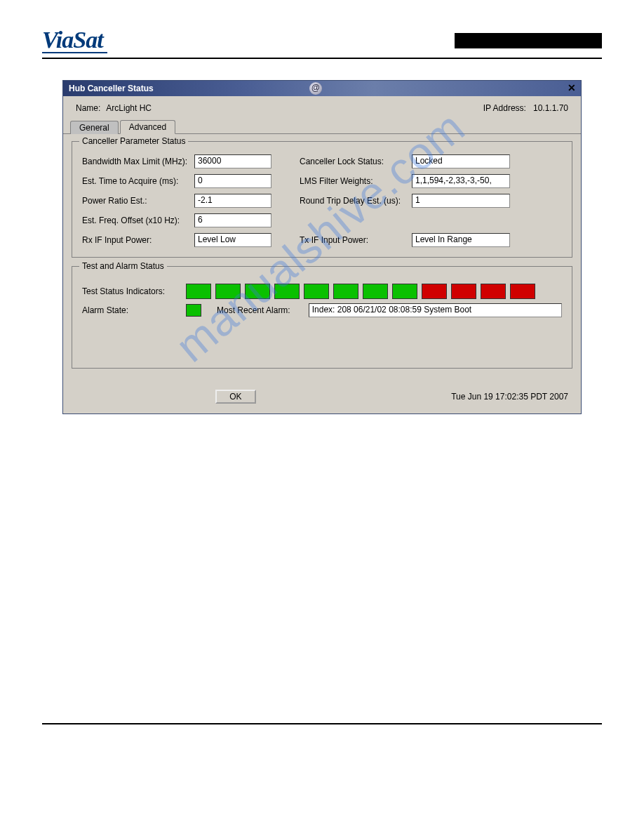 The height and width of the screenshot is (834, 644). I want to click on rx-if-input-power-field: Level Low, so click(233, 240).